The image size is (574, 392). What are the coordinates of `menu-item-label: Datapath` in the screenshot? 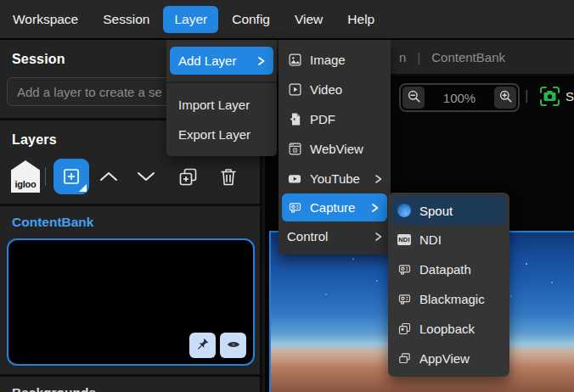 It's located at (445, 270).